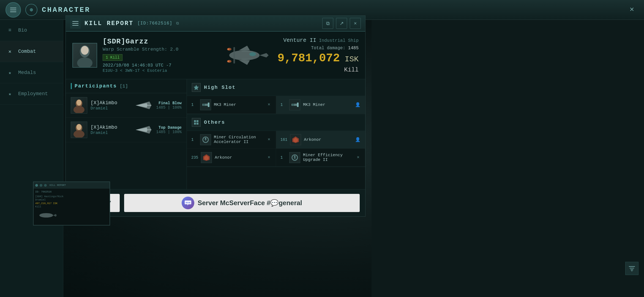 This screenshot has height=297, width=644. I want to click on fitting-item-mk3-left: 1 MK3 Miner ×, so click(231, 105).